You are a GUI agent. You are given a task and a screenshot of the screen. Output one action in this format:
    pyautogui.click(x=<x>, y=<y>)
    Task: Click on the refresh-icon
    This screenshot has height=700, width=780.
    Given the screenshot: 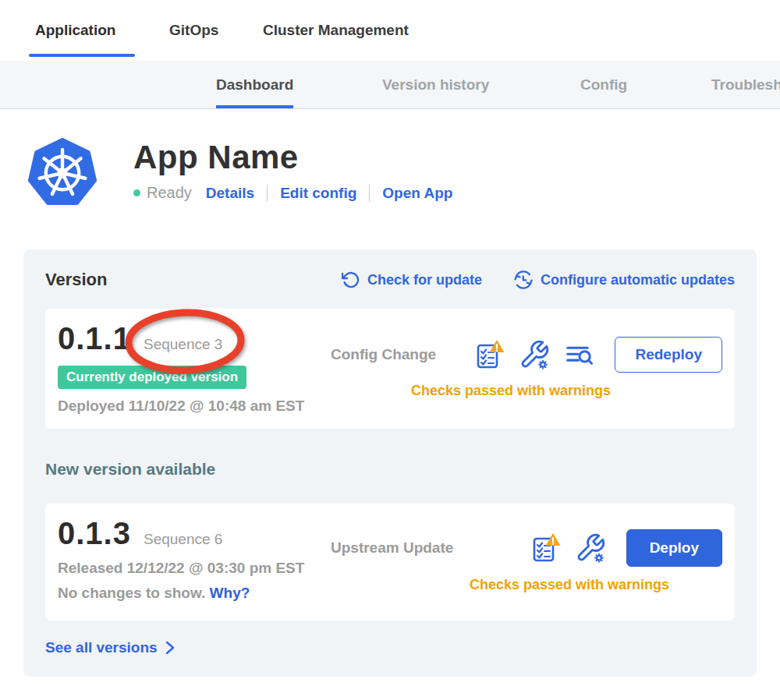 What is the action you would take?
    pyautogui.click(x=351, y=280)
    